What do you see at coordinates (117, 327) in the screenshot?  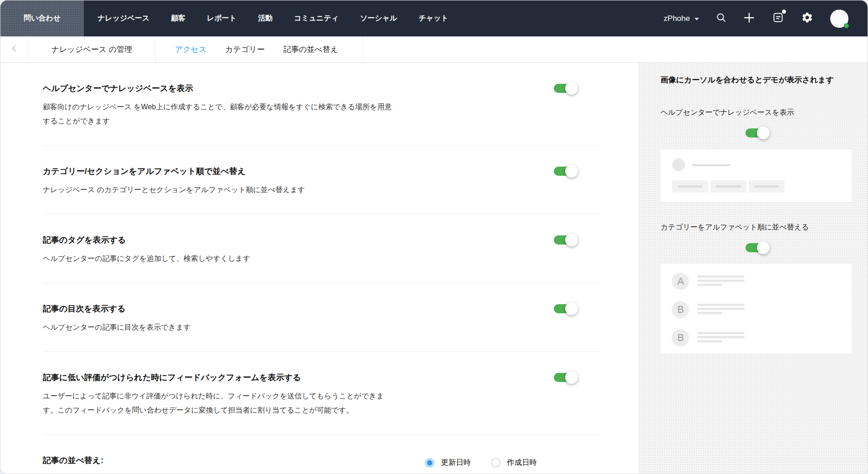 I see `setting-description: ヘルプセンターの記事に目次を表示できます` at bounding box center [117, 327].